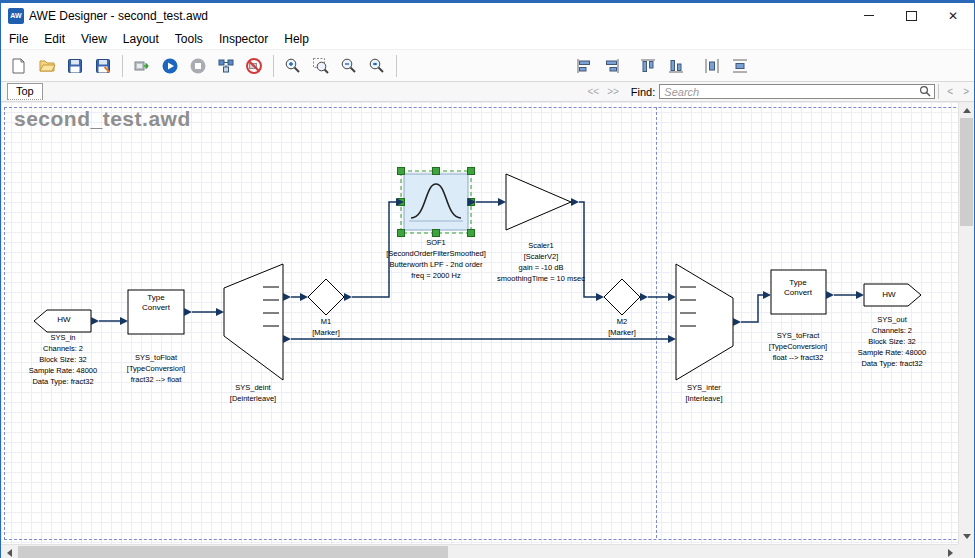 This screenshot has height=558, width=975. I want to click on window-title: AWE Designer - second_test.awd, so click(118, 16).